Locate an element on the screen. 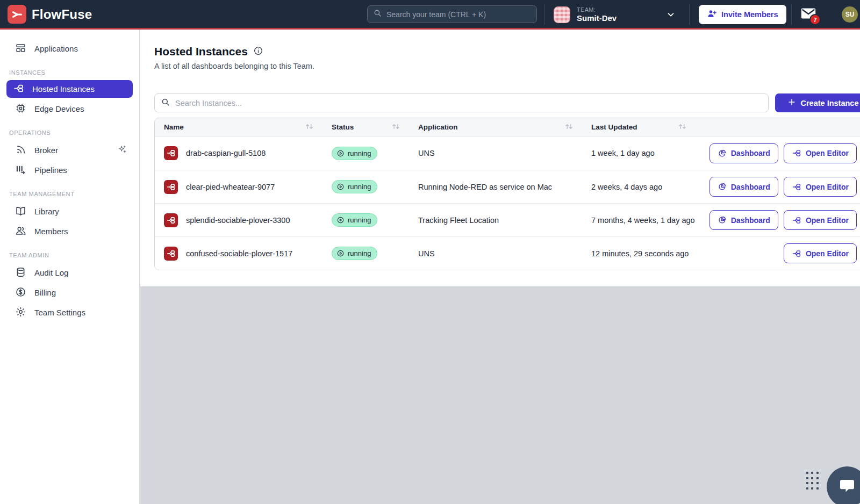 This screenshot has height=504, width=860. sidebar-item-members: Members is located at coordinates (70, 231).